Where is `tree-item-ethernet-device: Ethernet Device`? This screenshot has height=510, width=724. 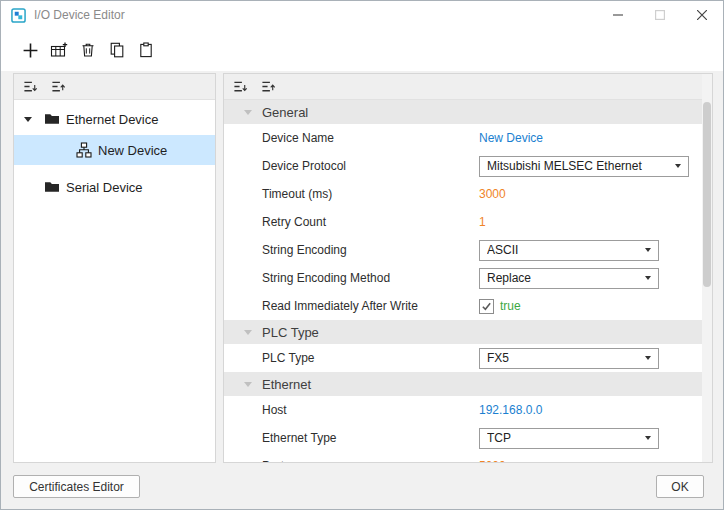
tree-item-ethernet-device: Ethernet Device is located at coordinates (114, 119).